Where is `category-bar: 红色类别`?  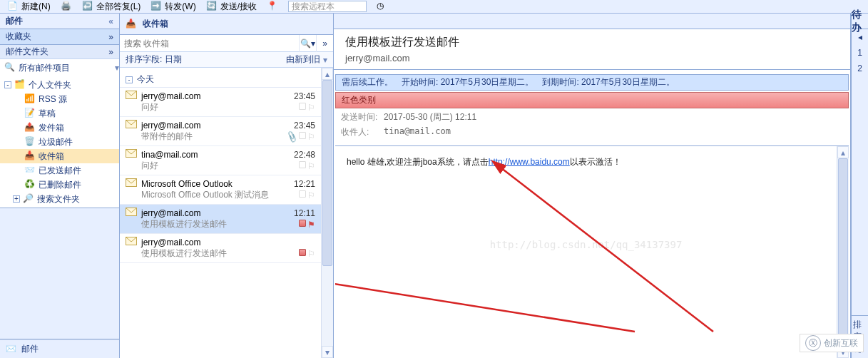
category-bar: 红色类别 is located at coordinates (592, 100).